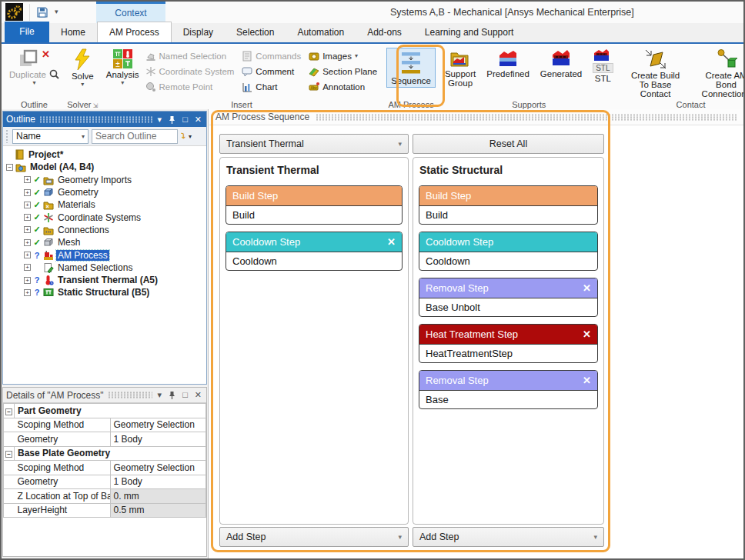 This screenshot has height=560, width=745. Describe the element at coordinates (508, 353) in the screenshot. I see `step-name: HeatTreatmentStep` at that location.